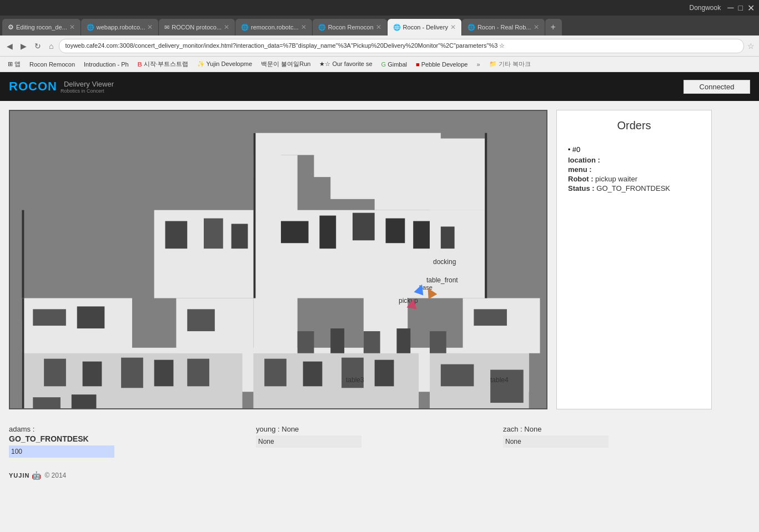 The image size is (759, 532). Describe the element at coordinates (453, 27) in the screenshot. I see `tab-close-6: ✕` at that location.